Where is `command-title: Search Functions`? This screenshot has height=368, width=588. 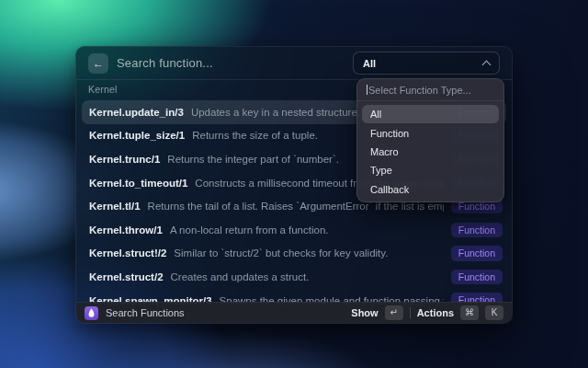 command-title: Search Functions is located at coordinates (145, 313).